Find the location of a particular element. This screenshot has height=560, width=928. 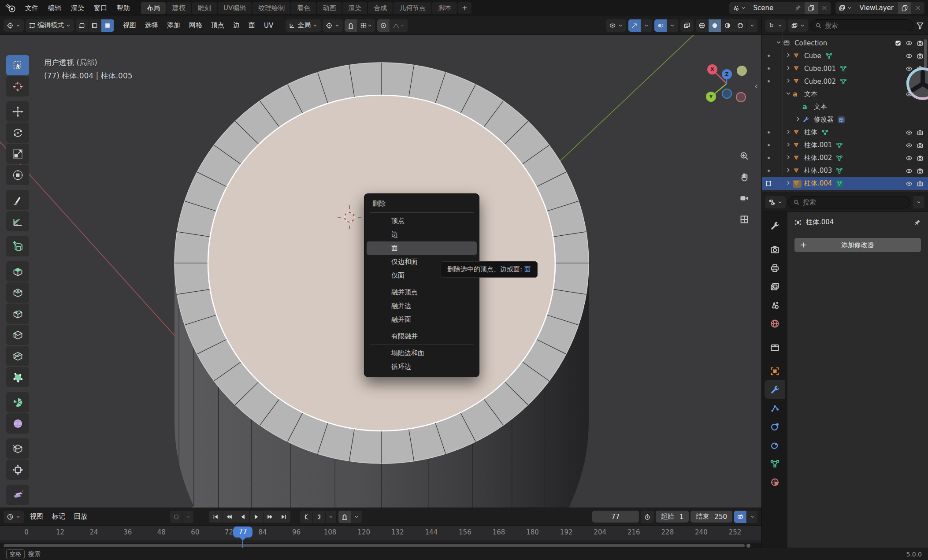

pan-button is located at coordinates (744, 177).